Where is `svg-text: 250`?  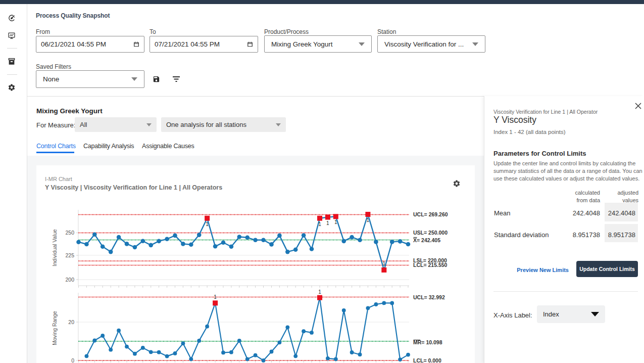
svg-text: 250 is located at coordinates (70, 233).